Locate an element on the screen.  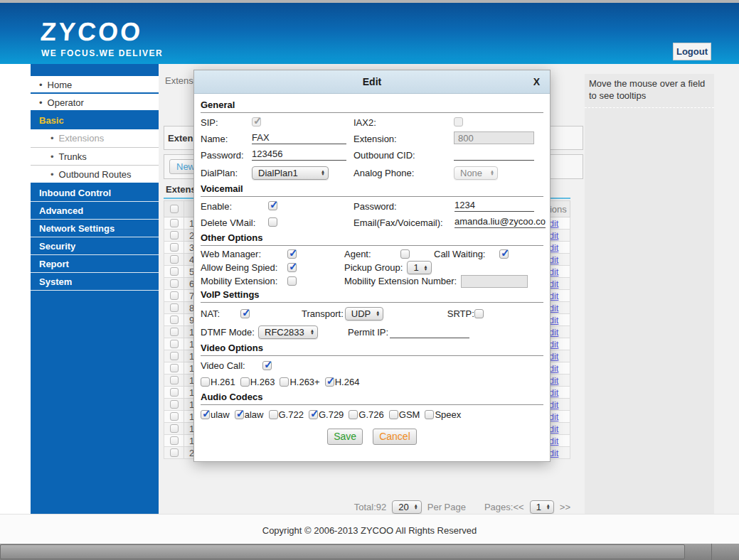
sidebar-item-inbound-control: Inbound Control is located at coordinates (95, 193).